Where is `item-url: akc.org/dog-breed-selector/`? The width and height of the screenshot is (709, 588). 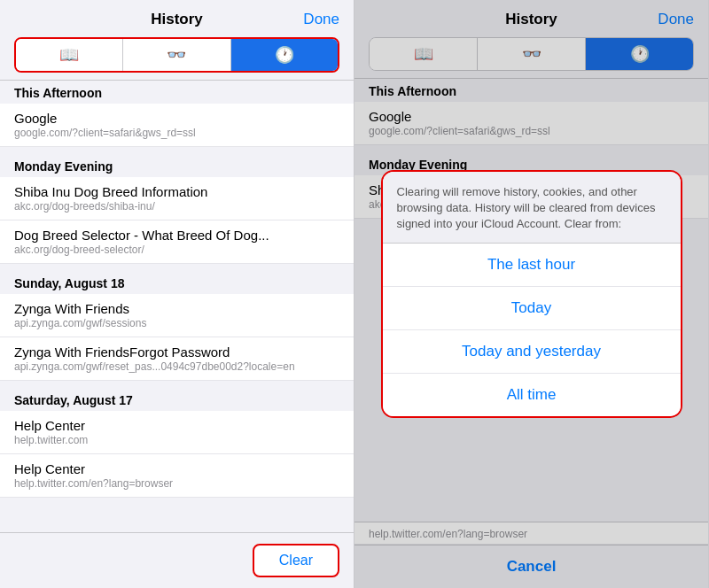 item-url: akc.org/dog-breed-selector/ is located at coordinates (177, 250).